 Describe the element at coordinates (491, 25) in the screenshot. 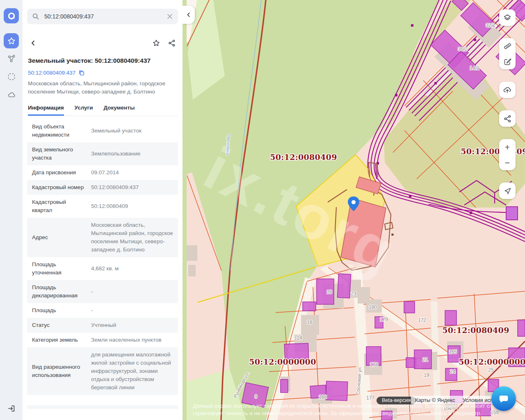

I see `house-number: 32/1` at that location.